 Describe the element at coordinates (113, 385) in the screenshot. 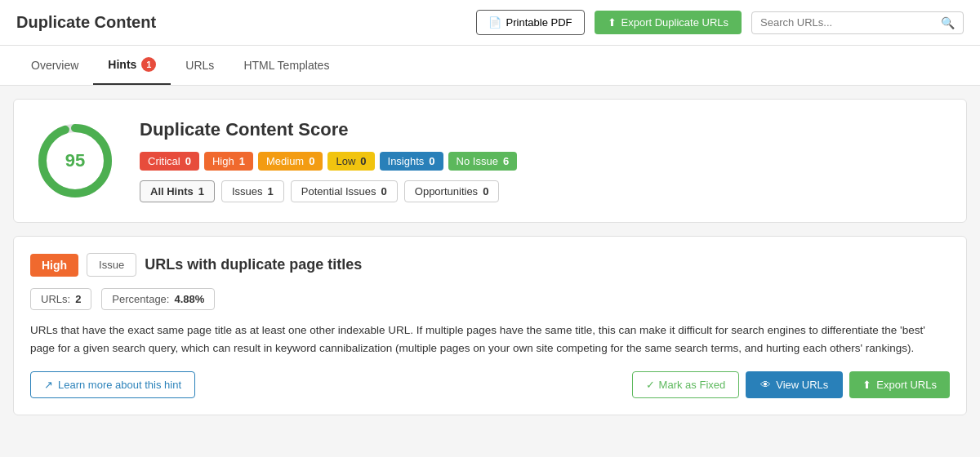

I see `learn-more-button: ↗ Learn more about this hint` at that location.